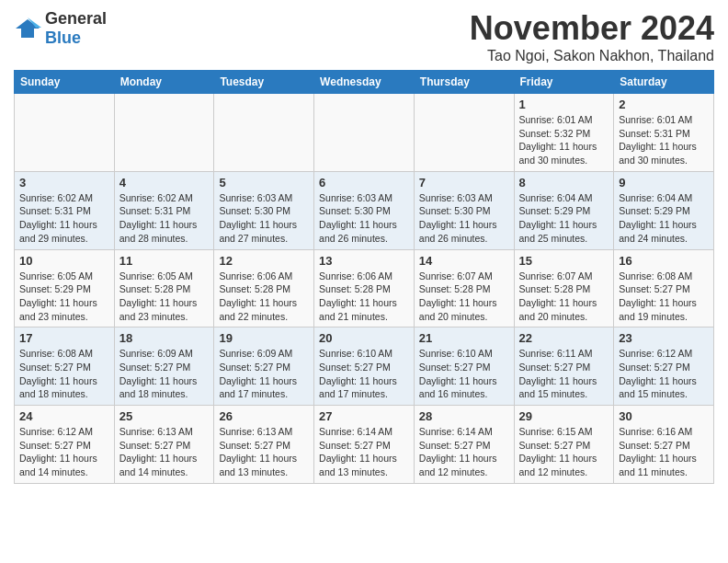  I want to click on calendar-cell: 27Sunrise: 6:14 AM Sunset: 5:27 PM Dayli…, so click(364, 445).